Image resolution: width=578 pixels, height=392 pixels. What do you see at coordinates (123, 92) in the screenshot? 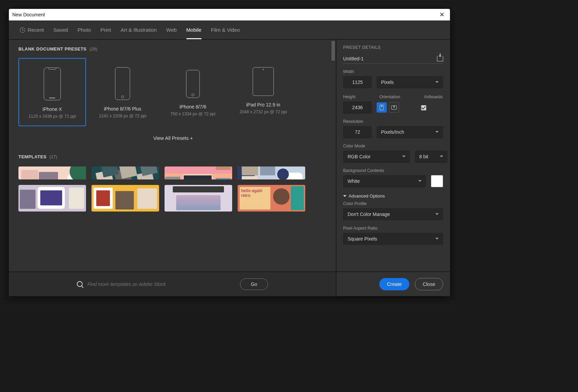
I see `preset-iphone-plus: iPhone 8/7/6 Plus 1242 x 2208 px @ 72 pp…` at bounding box center [123, 92].